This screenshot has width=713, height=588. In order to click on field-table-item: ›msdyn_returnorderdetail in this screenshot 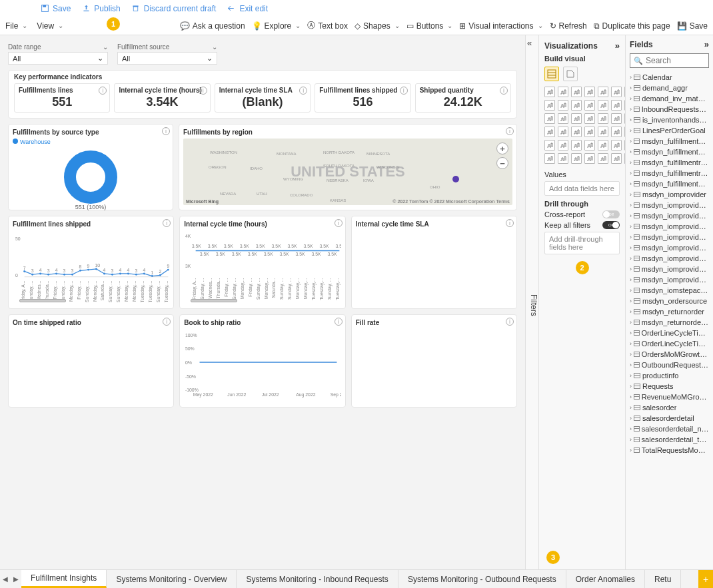, I will do `click(669, 322)`.